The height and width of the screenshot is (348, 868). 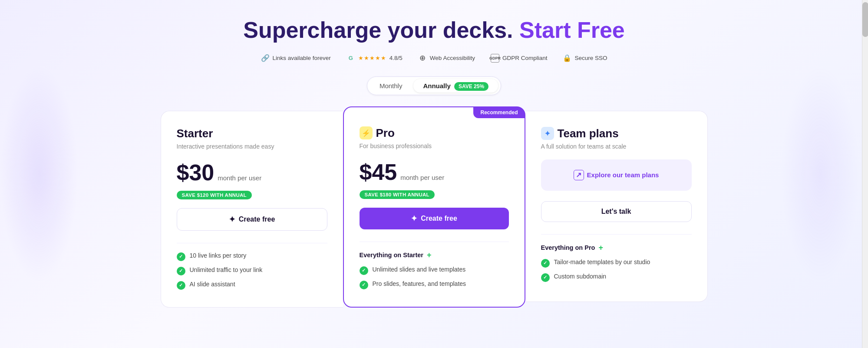 I want to click on starter-cta-label: Create free, so click(x=257, y=219).